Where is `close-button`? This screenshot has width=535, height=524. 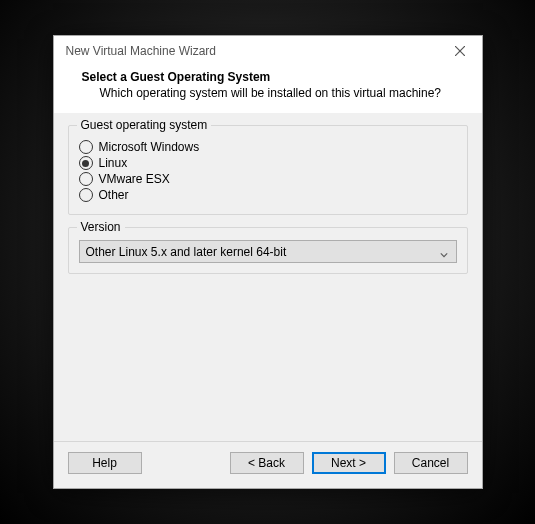 close-button is located at coordinates (460, 51).